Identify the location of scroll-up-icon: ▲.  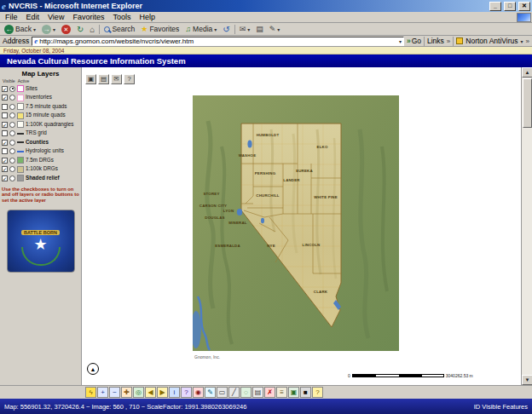
(527, 72).